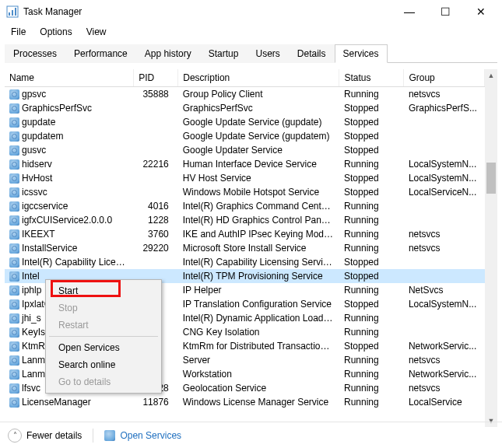 The image size is (502, 448). I want to click on cell-name: Intel(R) Capability Licensin..., so click(69, 262).